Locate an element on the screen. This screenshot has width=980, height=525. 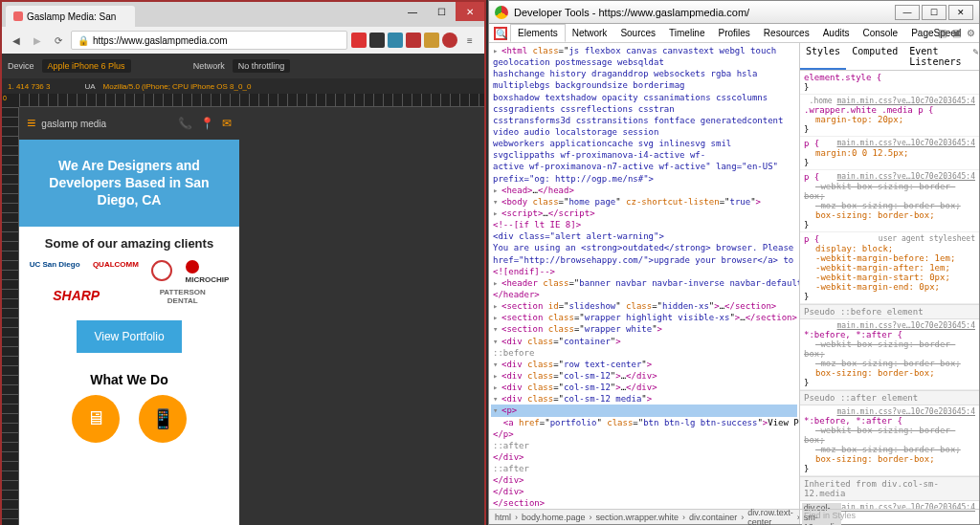
ruler-origin: 0 is located at coordinates (11, 100).